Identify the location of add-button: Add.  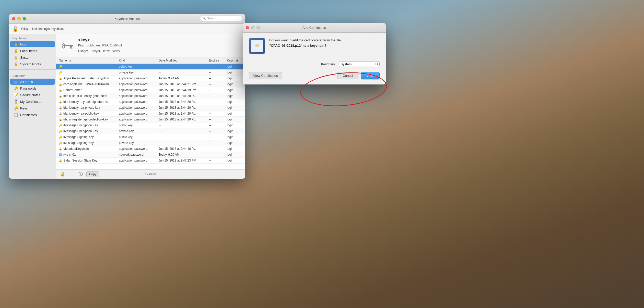
(370, 76).